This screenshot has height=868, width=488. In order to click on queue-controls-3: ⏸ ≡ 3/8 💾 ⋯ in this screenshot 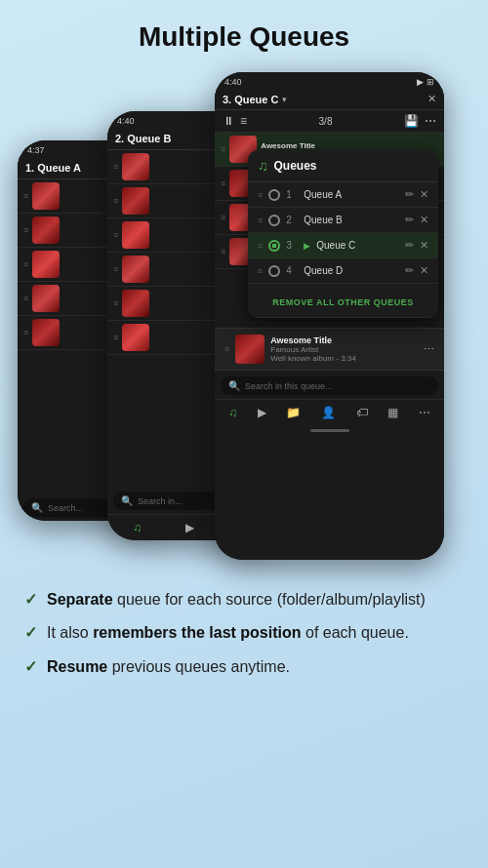, I will do `click(330, 121)`.